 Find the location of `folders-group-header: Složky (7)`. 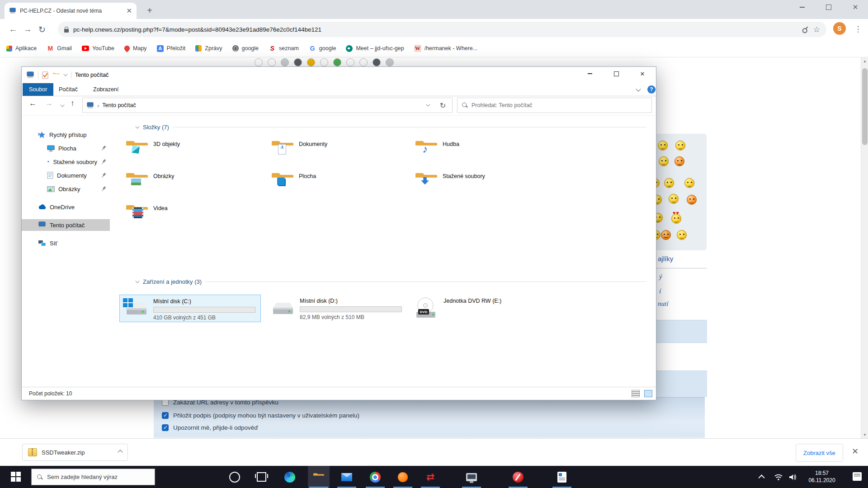

folders-group-header: Složky (7) is located at coordinates (391, 127).